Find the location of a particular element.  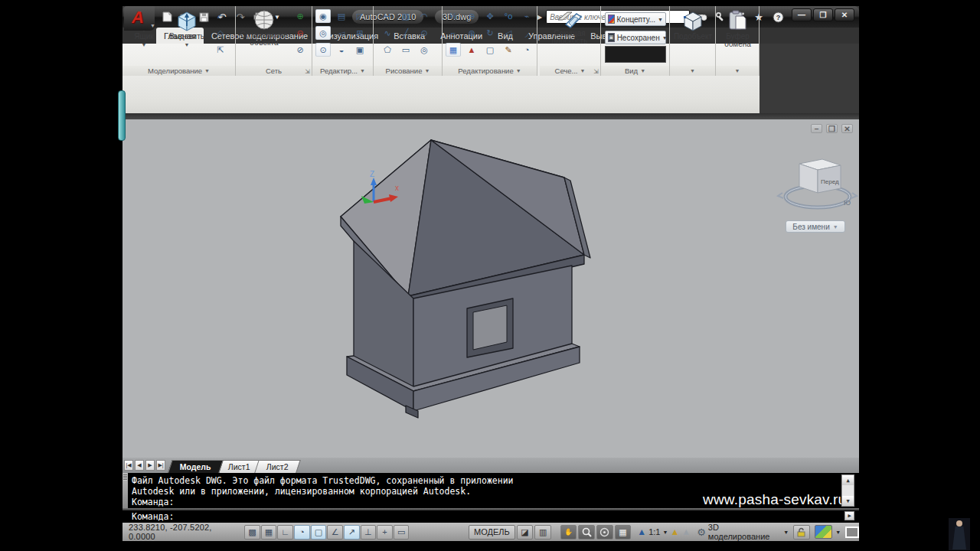

clipboard-button: Буфер обмена is located at coordinates (738, 29).